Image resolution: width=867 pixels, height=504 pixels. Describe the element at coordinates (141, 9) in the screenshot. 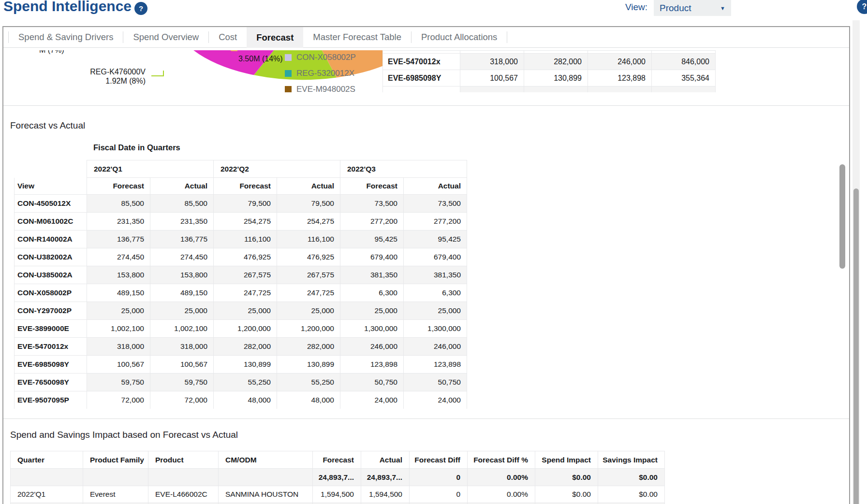

I see `title-help-icon: ?` at that location.